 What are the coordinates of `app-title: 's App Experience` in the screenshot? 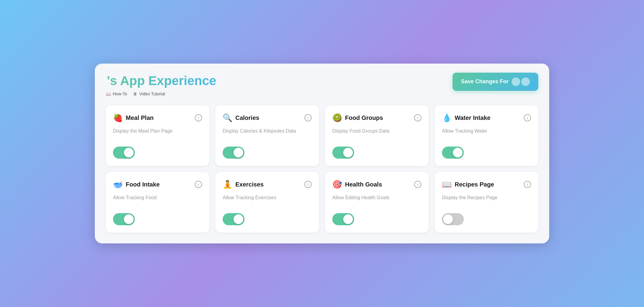 It's located at (163, 81).